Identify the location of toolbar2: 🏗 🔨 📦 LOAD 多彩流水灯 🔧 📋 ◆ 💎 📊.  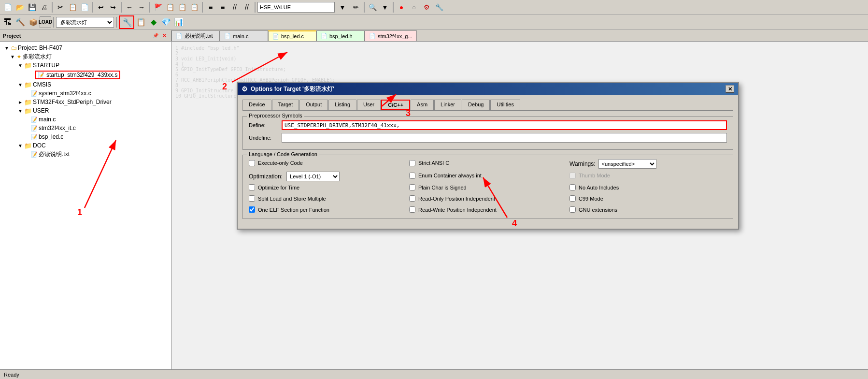
(434, 22).